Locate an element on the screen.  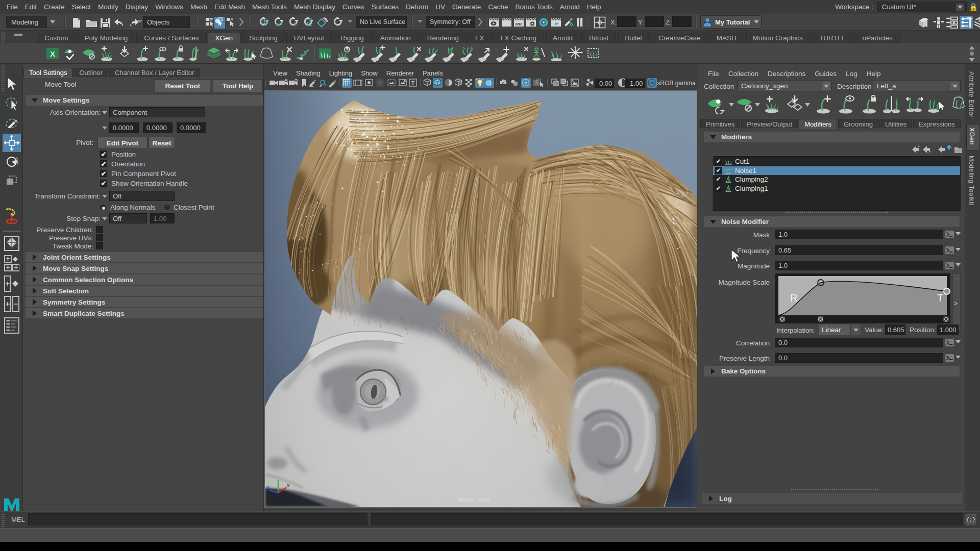
svg-text: R is located at coordinates (794, 298).